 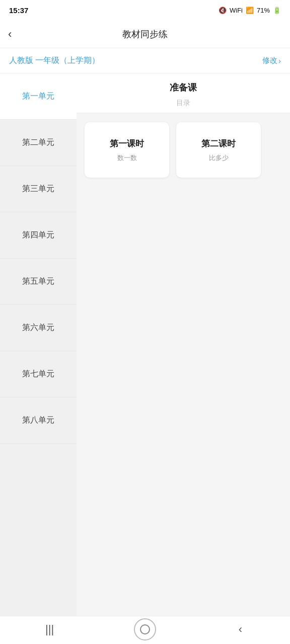 I want to click on sidebar-item-label: 第七单元, so click(x=38, y=374).